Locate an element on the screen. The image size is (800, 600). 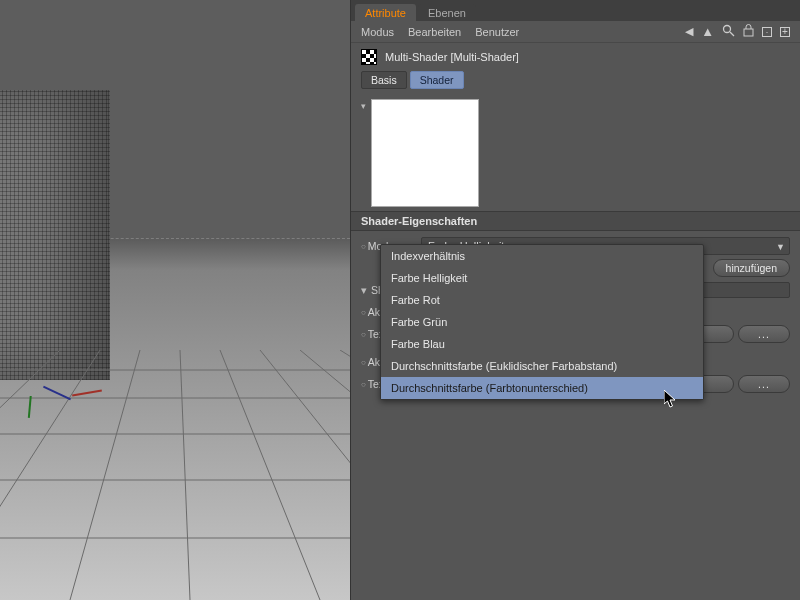
subtab-basis: Basis is located at coordinates (384, 80).